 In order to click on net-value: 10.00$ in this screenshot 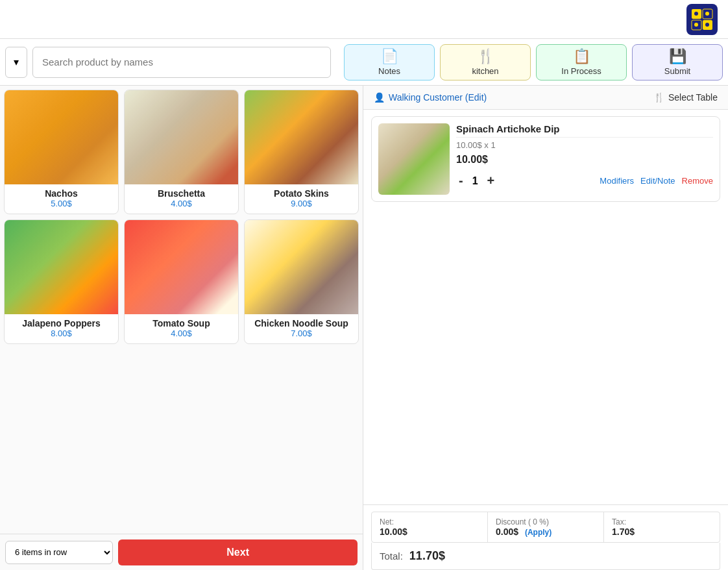, I will do `click(430, 532)`.